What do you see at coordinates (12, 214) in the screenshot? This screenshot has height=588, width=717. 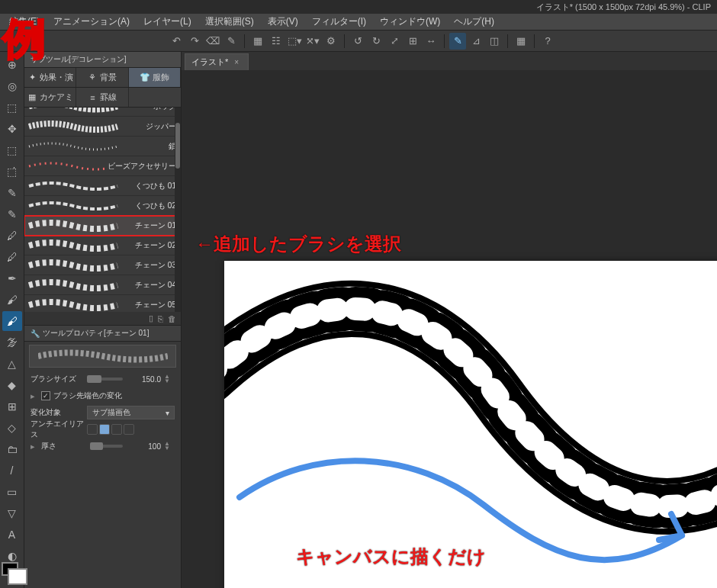 I see `tool-pen: ✎` at bounding box center [12, 214].